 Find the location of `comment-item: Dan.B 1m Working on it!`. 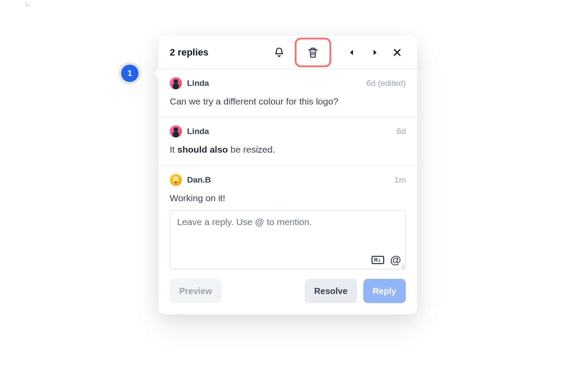

comment-item: Dan.B 1m Working on it! is located at coordinates (288, 187).